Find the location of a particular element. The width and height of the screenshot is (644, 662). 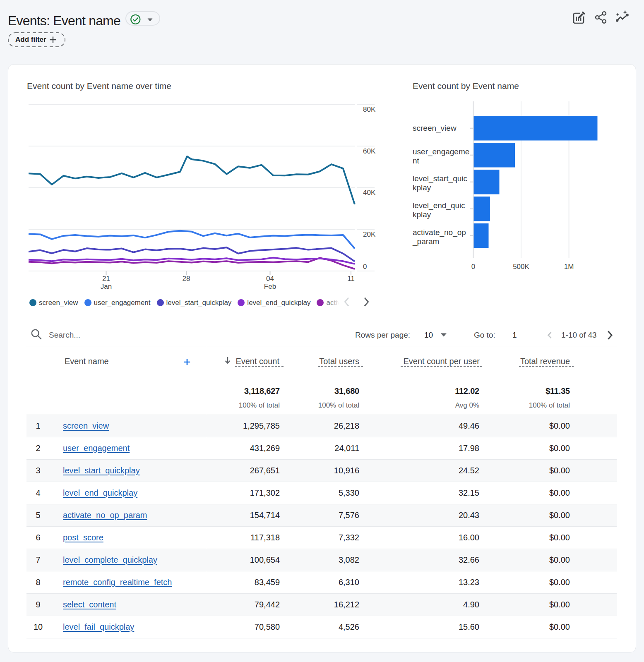

svg-text: user_engageme is located at coordinates (441, 152).